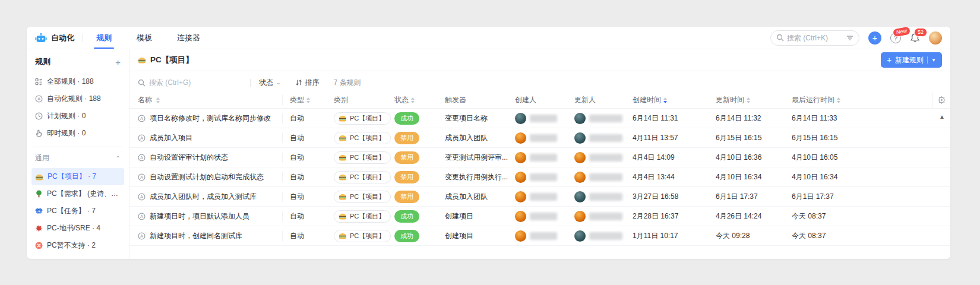 The height and width of the screenshot is (285, 980). Describe the element at coordinates (540, 216) in the screenshot. I see `table-row: A新建项目时，项目默认添加人员自动PC【项目】成功创建项目2月28日 16:37…` at that location.